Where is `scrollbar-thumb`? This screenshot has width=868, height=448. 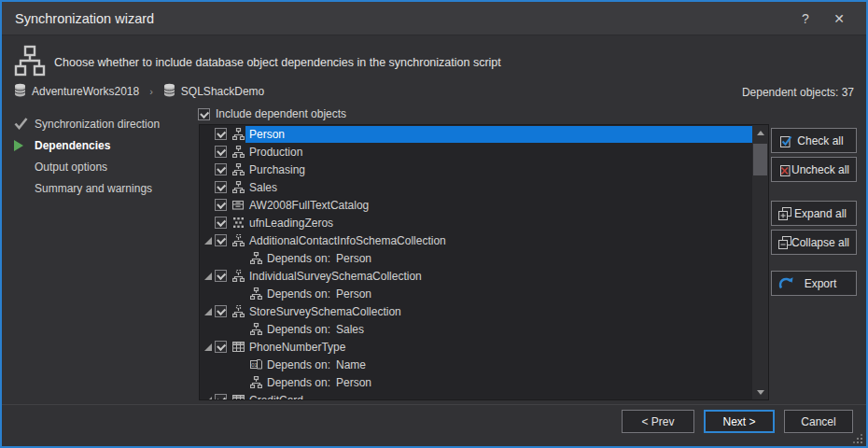 scrollbar-thumb is located at coordinates (760, 160).